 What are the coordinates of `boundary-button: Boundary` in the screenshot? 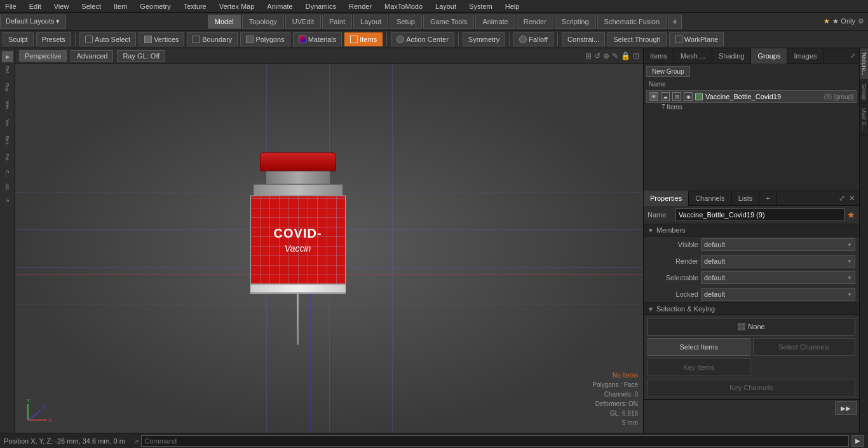 It's located at (212, 39).